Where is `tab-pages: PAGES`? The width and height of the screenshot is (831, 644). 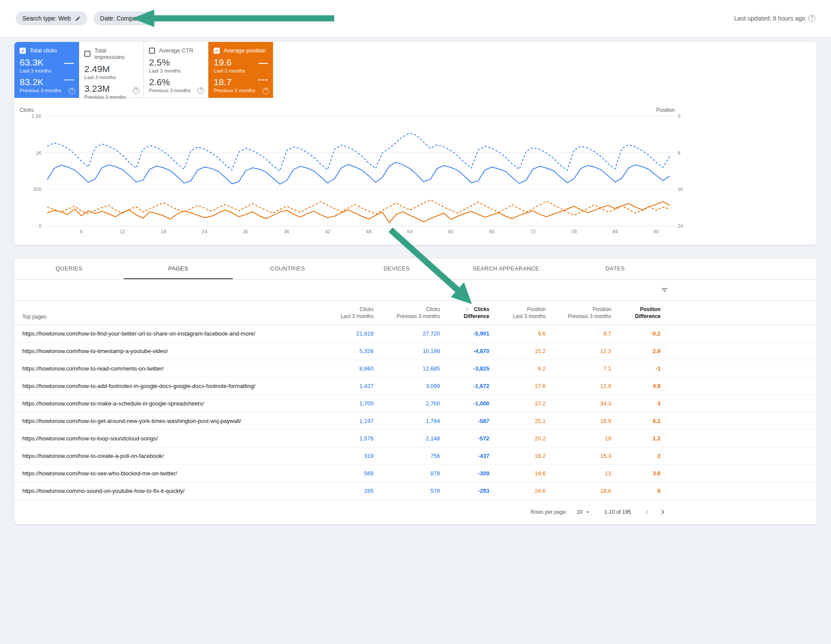 tab-pages: PAGES is located at coordinates (178, 269).